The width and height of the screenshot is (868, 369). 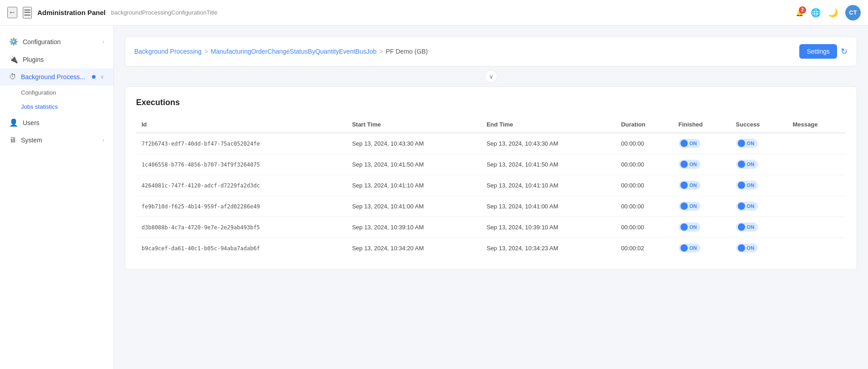 What do you see at coordinates (853, 13) in the screenshot?
I see `user-avatar: CT` at bounding box center [853, 13].